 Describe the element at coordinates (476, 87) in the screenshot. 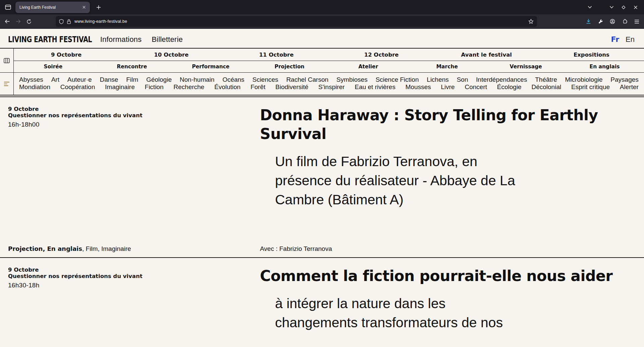

I see `tag-filter: Concert` at that location.